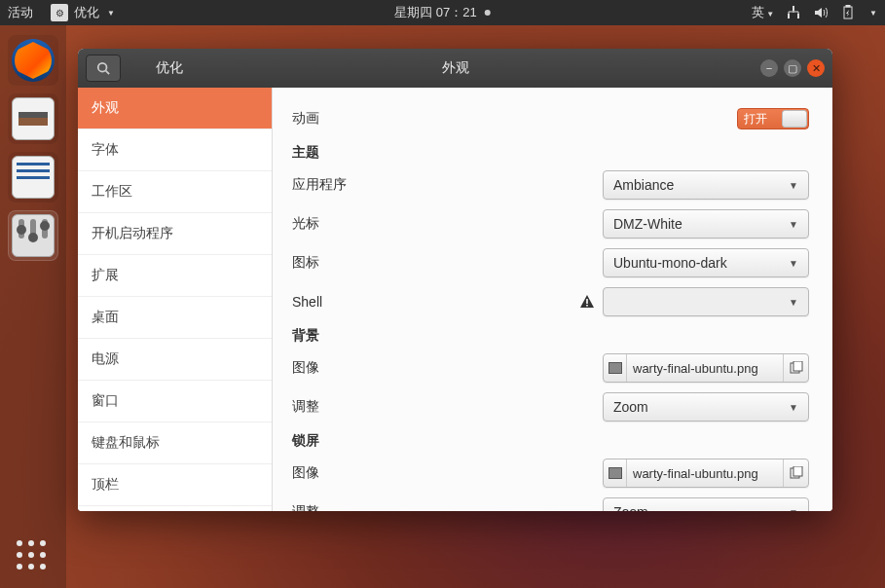 This screenshot has width=885, height=588. Describe the element at coordinates (59, 13) in the screenshot. I see `tweaks-indicator-icon: ⚙` at that location.